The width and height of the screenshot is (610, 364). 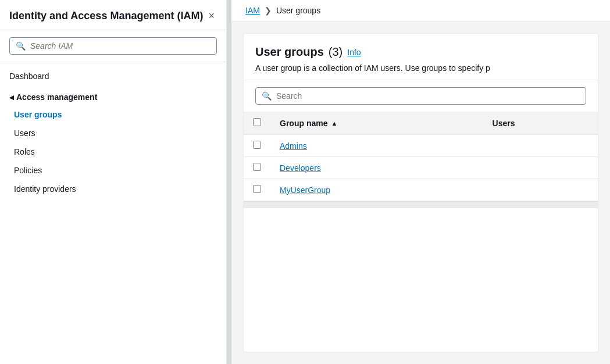 What do you see at coordinates (229, 182) in the screenshot?
I see `sidebar-scrollbar` at bounding box center [229, 182].